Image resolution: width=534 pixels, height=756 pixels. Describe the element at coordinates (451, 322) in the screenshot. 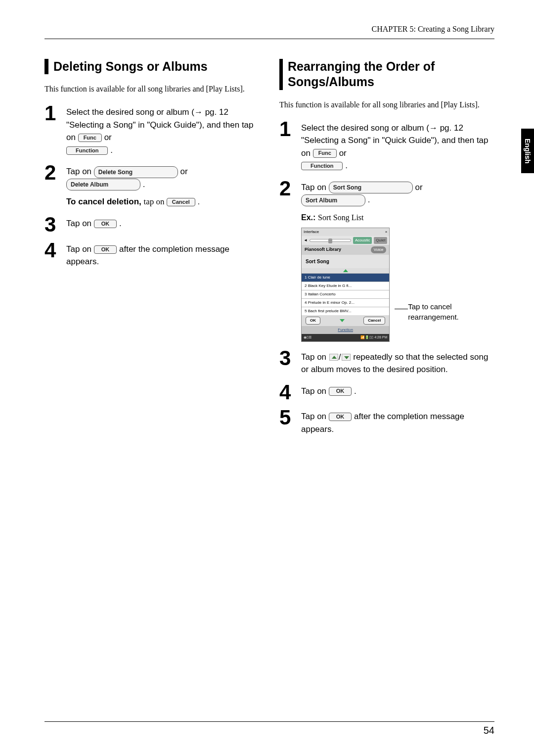

I see `callout-text: Tap to cancel rearrangement.` at that location.